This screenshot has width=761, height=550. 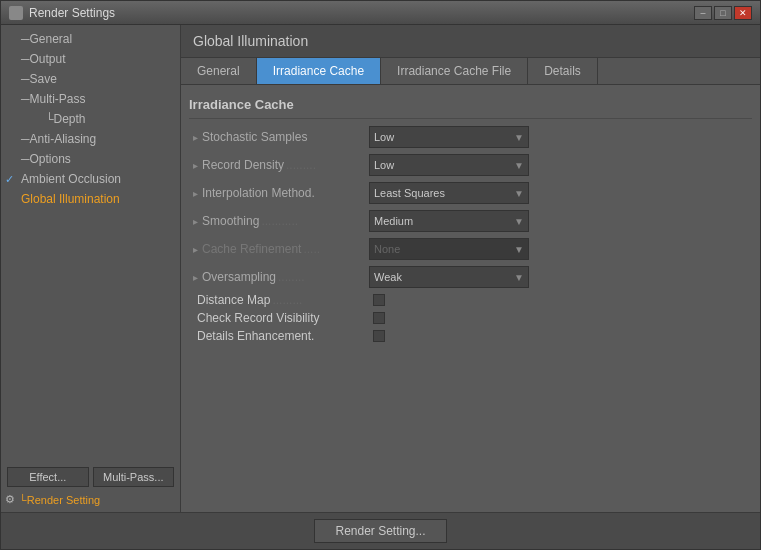 What do you see at coordinates (90, 79) in the screenshot?
I see `sidebar-item-save: ─Save` at bounding box center [90, 79].